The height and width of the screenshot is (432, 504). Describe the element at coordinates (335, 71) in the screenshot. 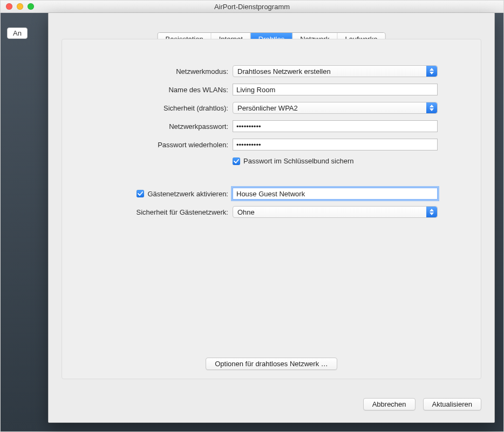

I see `select-network-mode: Drahtloses Netzwerk erstellen` at that location.